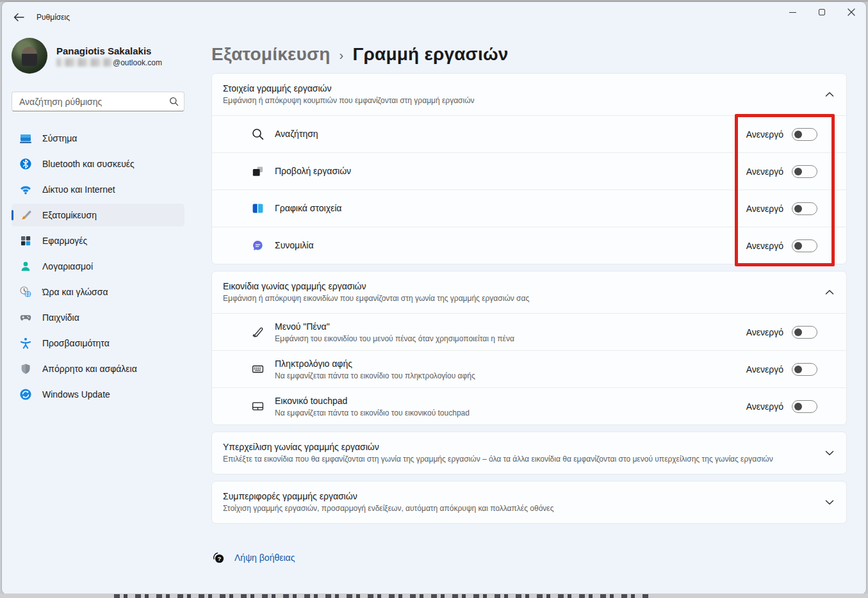  I want to click on avatar, so click(29, 56).